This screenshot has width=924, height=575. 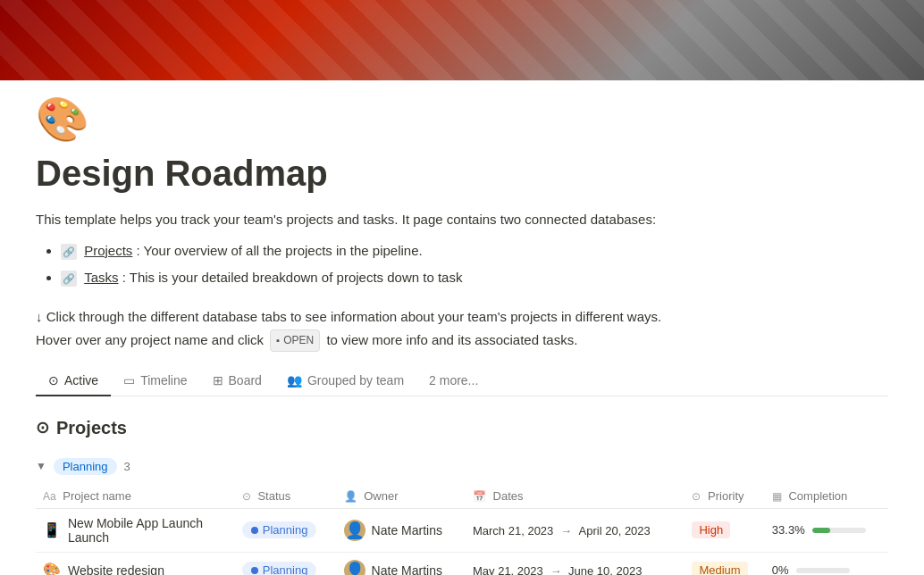 I want to click on tab-grouped-icon: 👥, so click(x=295, y=380).